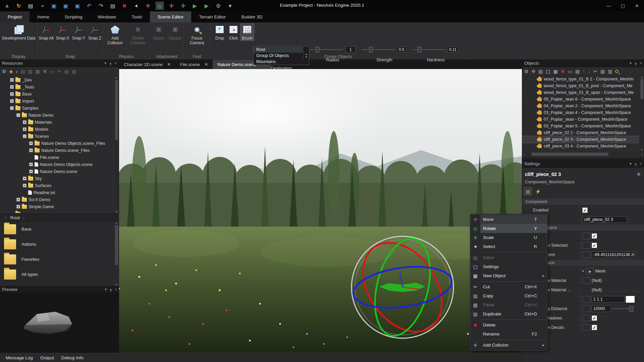 Image resolution: width=644 pixels, height=362 pixels. Describe the element at coordinates (60, 136) in the screenshot. I see `tree-item: - Scenes` at that location.